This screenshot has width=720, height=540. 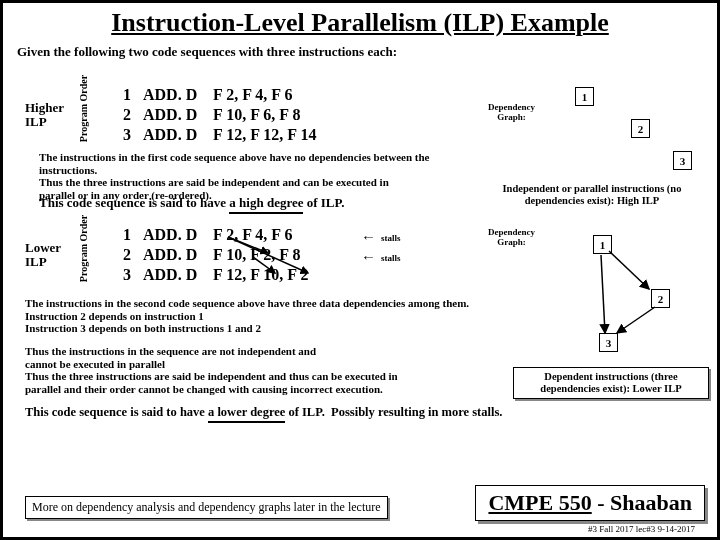 I want to click on para1: The instructions in the first code seque…, so click(x=254, y=176).